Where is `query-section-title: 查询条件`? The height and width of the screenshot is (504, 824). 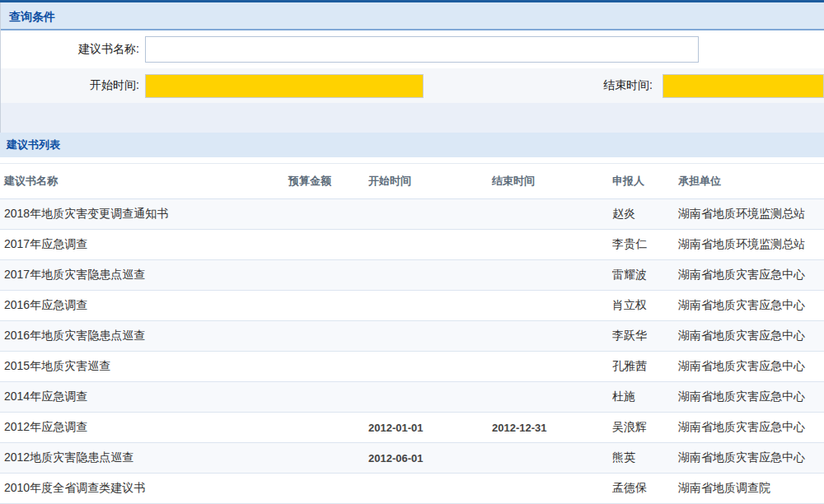 query-section-title: 查询条件 is located at coordinates (412, 16).